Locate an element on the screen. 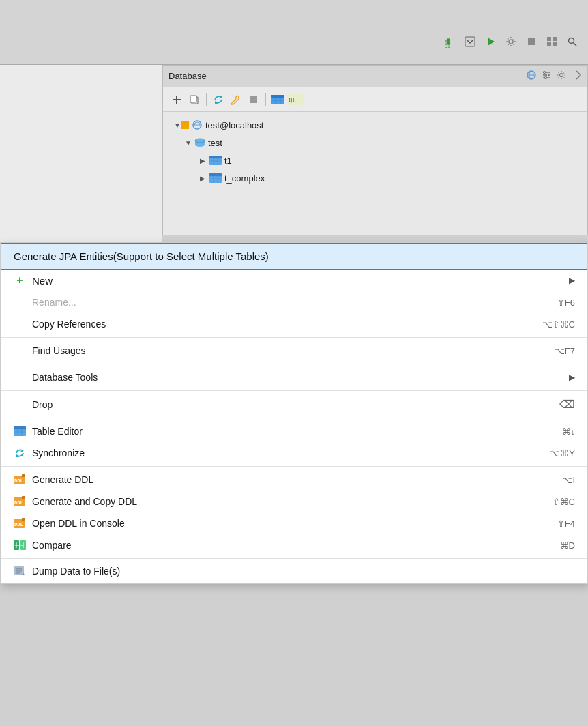  settings-btn is located at coordinates (511, 42).